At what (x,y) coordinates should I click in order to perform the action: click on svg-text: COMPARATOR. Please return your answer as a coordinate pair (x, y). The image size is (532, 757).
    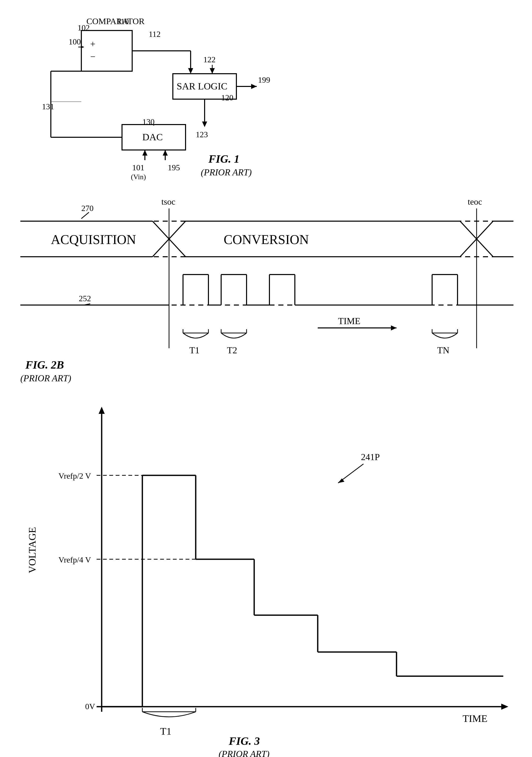
    Looking at the image, I should click on (115, 21).